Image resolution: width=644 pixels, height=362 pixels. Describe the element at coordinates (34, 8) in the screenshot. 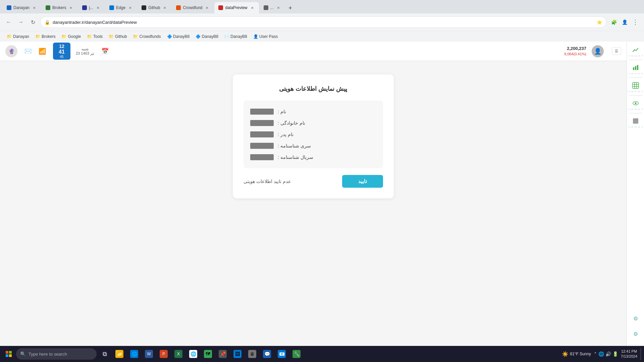

I see `tab-close-1: ✕` at that location.